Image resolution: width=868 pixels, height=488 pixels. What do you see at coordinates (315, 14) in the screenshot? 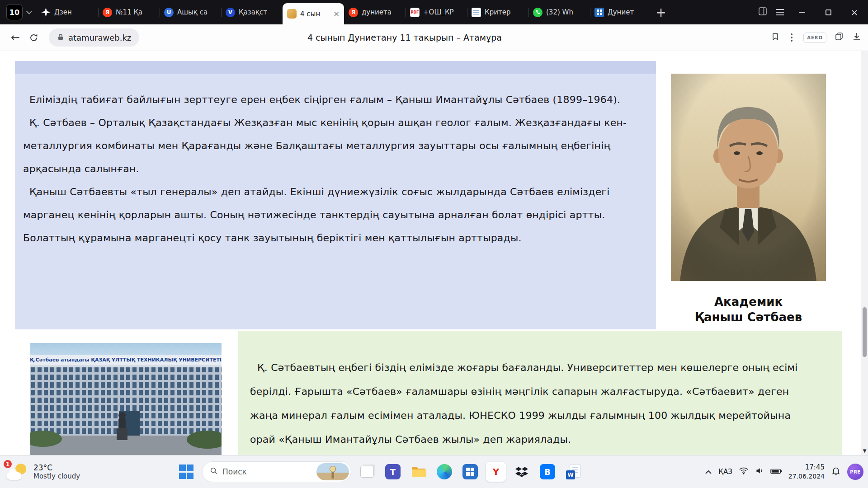
I see `tab-label: 4 сын` at bounding box center [315, 14].